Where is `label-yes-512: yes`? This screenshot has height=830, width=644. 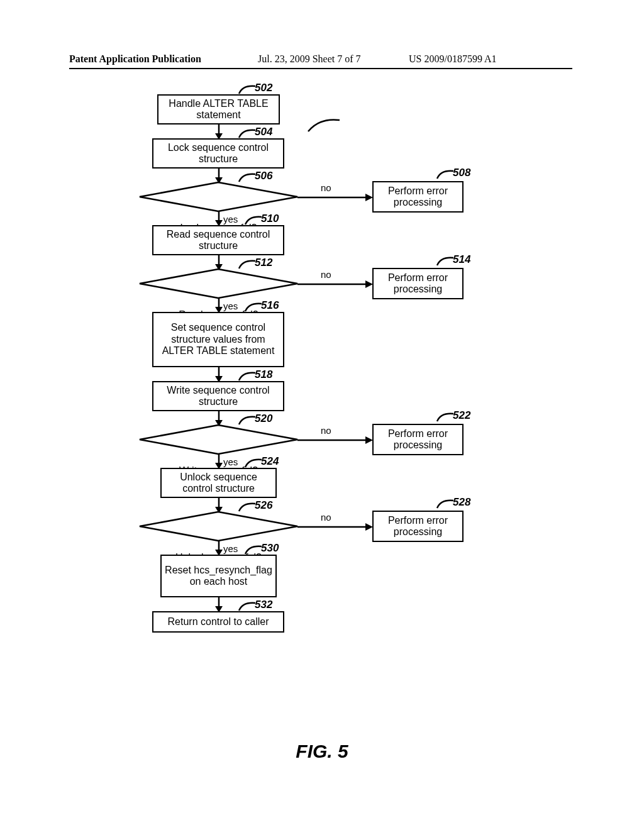
label-yes-512: yes is located at coordinates (230, 306).